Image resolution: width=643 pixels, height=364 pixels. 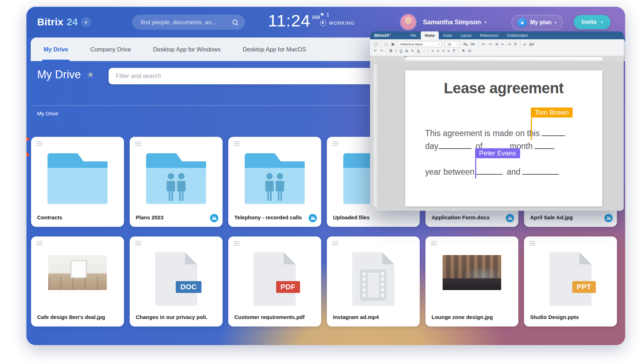 I want to click on favorite-star-icon: ★, so click(x=90, y=75).